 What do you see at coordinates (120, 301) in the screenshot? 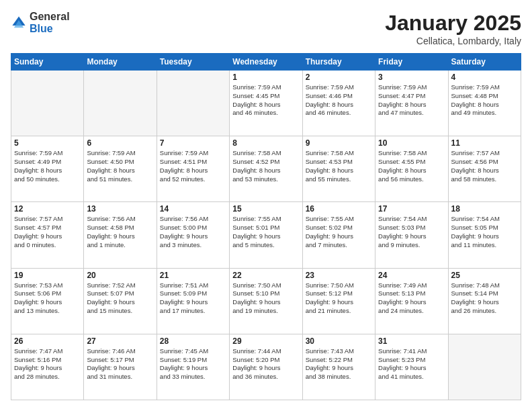
I see `table-row: 20Sunrise: 7:52 AM Sunset: 5:07 PM Dayli…` at bounding box center [120, 301].